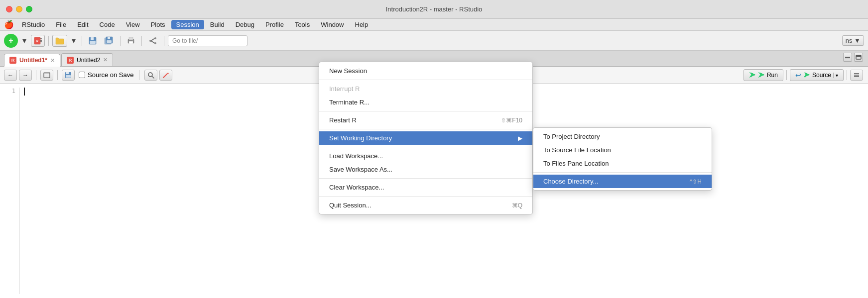 Image resolution: width=868 pixels, height=298 pixels. Describe the element at coordinates (434, 41) in the screenshot. I see `toolbar: + ▾ R ▾` at that location.